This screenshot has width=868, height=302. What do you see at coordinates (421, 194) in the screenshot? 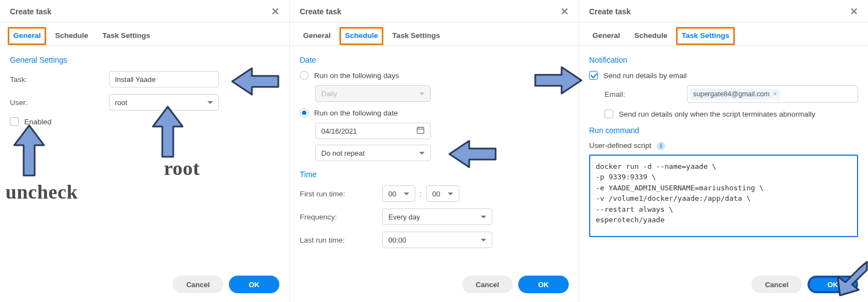
I see `time-colon: :` at bounding box center [421, 194].